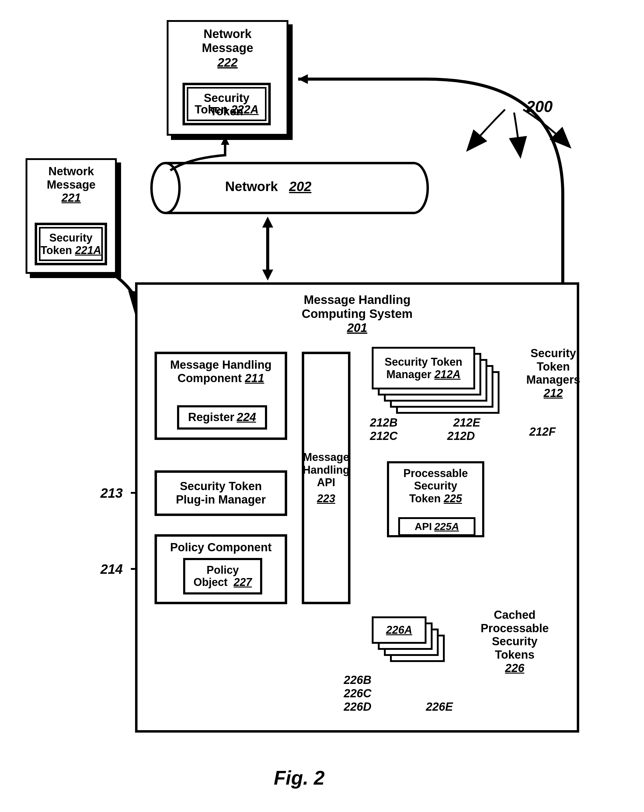 The image size is (644, 812). I want to click on network-title: Network, so click(252, 186).